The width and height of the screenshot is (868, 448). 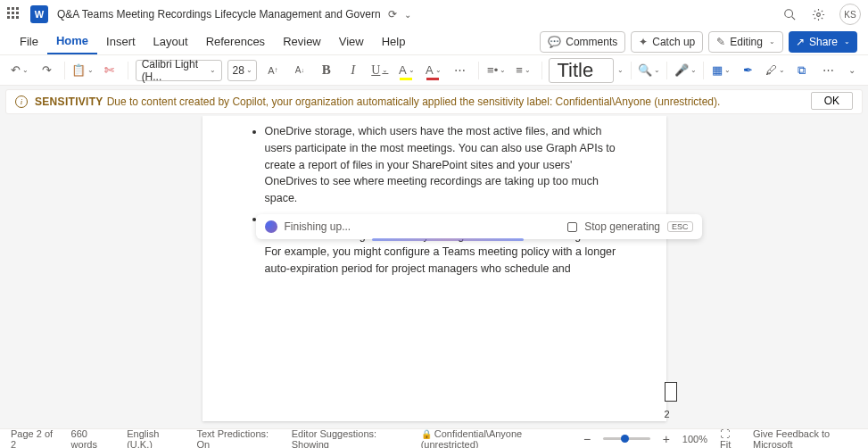 I want to click on font-color-button: A⌄, so click(x=434, y=71).